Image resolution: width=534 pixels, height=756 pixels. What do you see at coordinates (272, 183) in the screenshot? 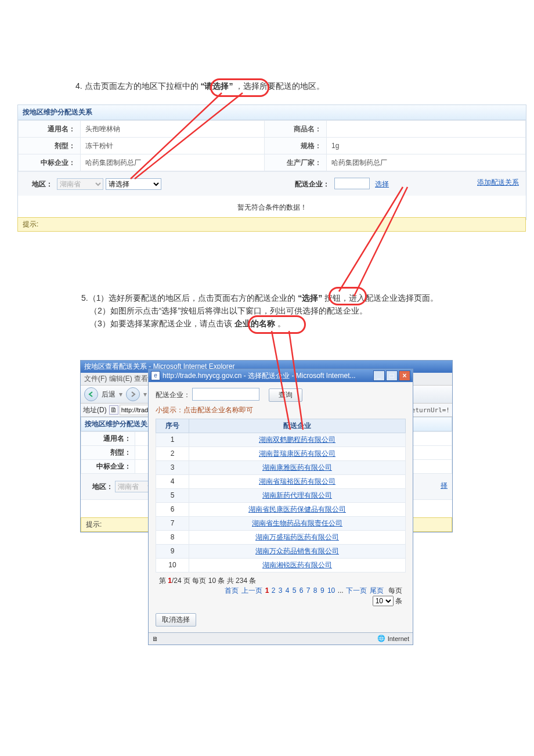
I see `region-row: 地区： 湖南省 请选择 配送企业： 选择 添加配送关系` at bounding box center [272, 183].